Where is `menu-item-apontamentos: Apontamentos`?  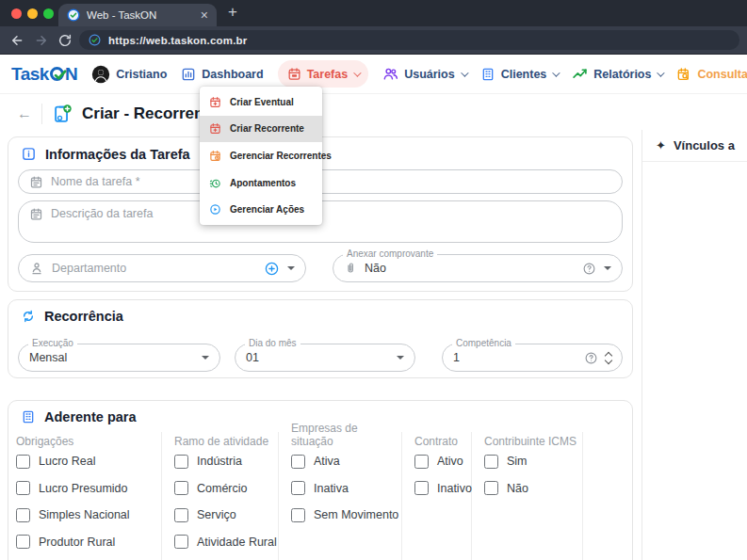
menu-item-apontamentos: Apontamentos is located at coordinates (261, 183).